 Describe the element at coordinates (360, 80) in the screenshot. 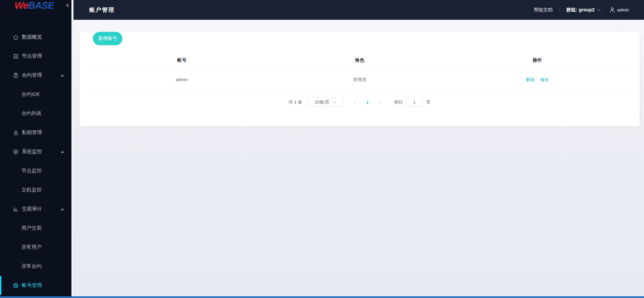

I see `cell-role: 管理员` at that location.